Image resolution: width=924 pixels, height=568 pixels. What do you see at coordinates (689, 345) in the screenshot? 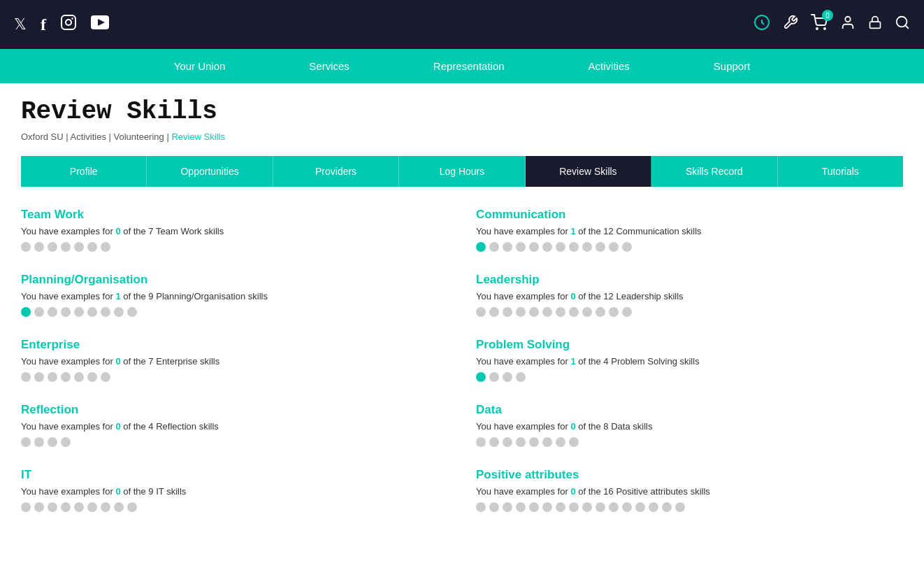
I see `skill-title: Problem Solving` at bounding box center [689, 345].